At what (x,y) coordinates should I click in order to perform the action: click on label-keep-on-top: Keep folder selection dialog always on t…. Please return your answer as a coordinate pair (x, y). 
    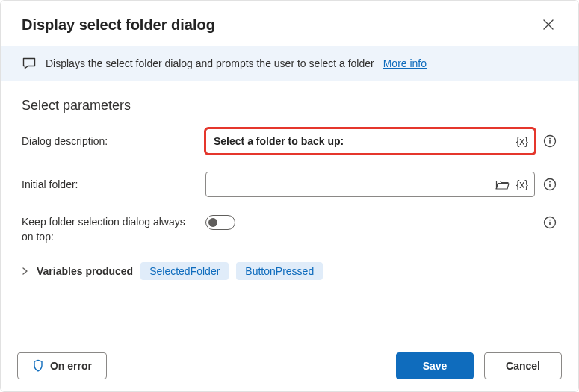
    Looking at the image, I should click on (114, 230).